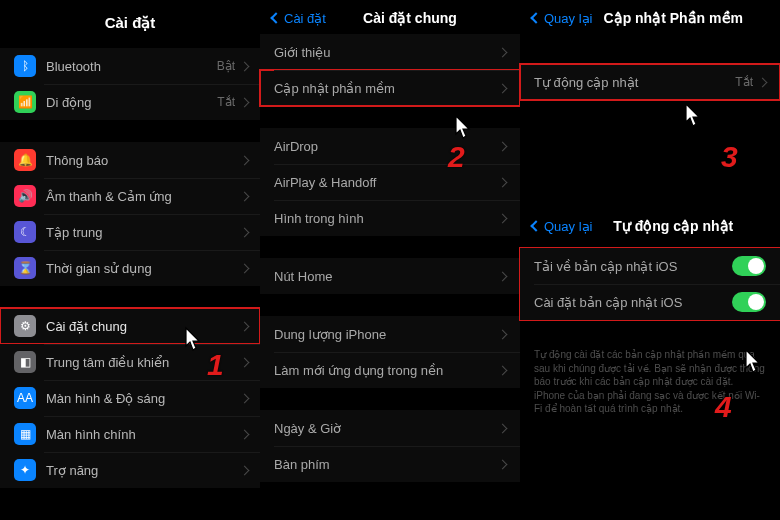  Describe the element at coordinates (386, 276) in the screenshot. I see `row-label: Nút Home` at that location.